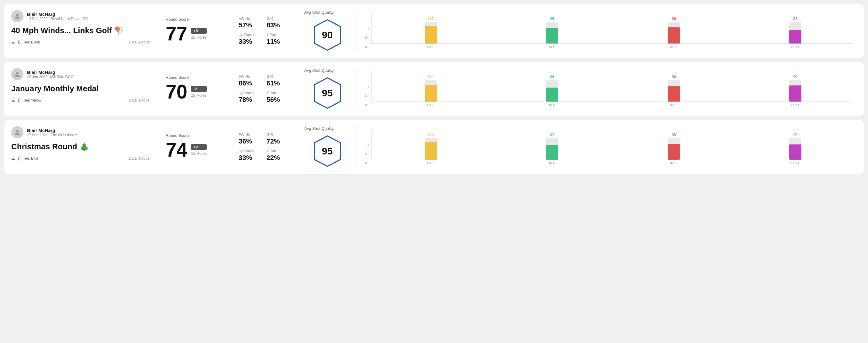  Describe the element at coordinates (278, 155) in the screenshot. I see `one-putt-stat: 1 Putt 22%` at that location.